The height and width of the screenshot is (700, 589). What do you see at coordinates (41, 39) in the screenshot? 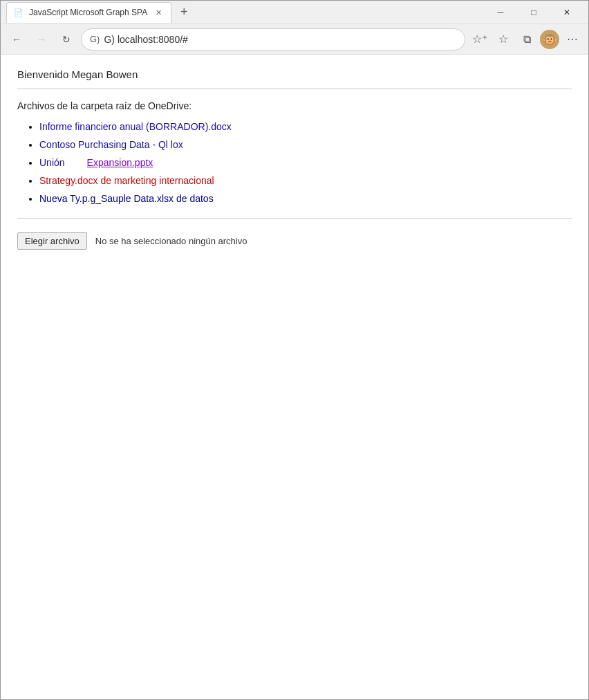
I see `forward-button: →` at bounding box center [41, 39].